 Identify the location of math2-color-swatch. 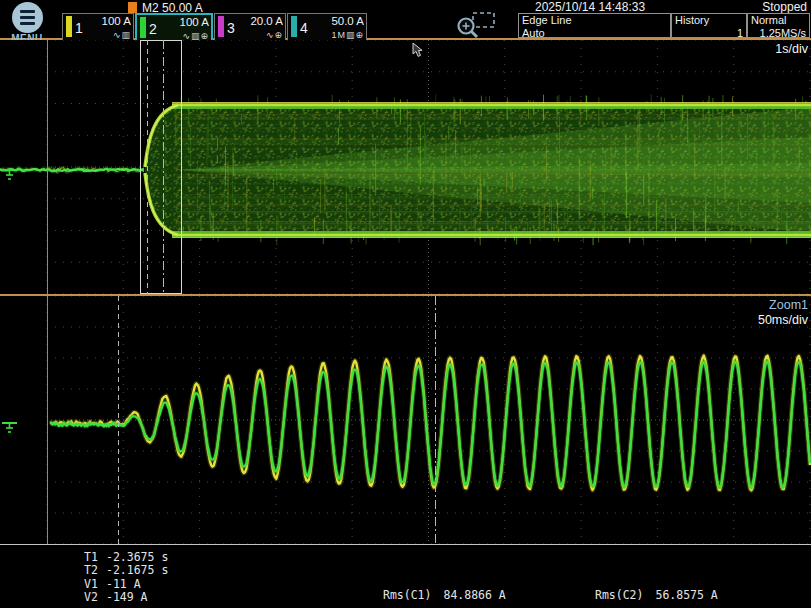
(132, 8).